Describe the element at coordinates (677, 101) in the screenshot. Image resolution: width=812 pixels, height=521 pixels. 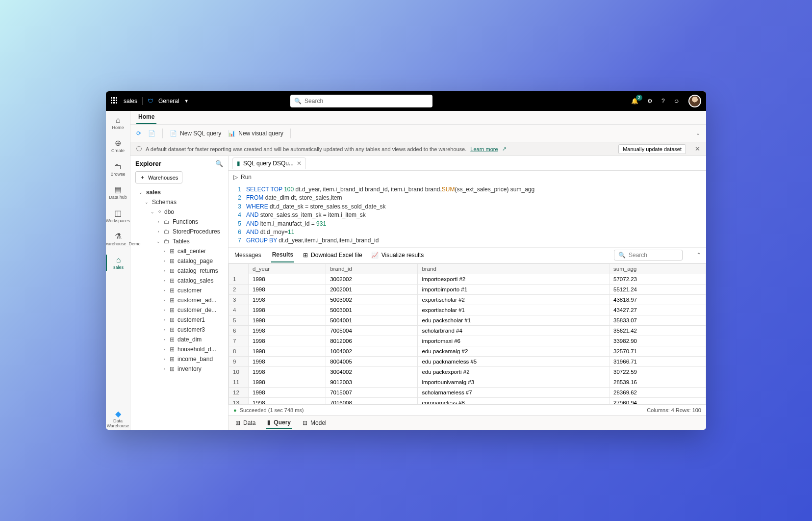
I see `feedback-icon: ☺` at that location.